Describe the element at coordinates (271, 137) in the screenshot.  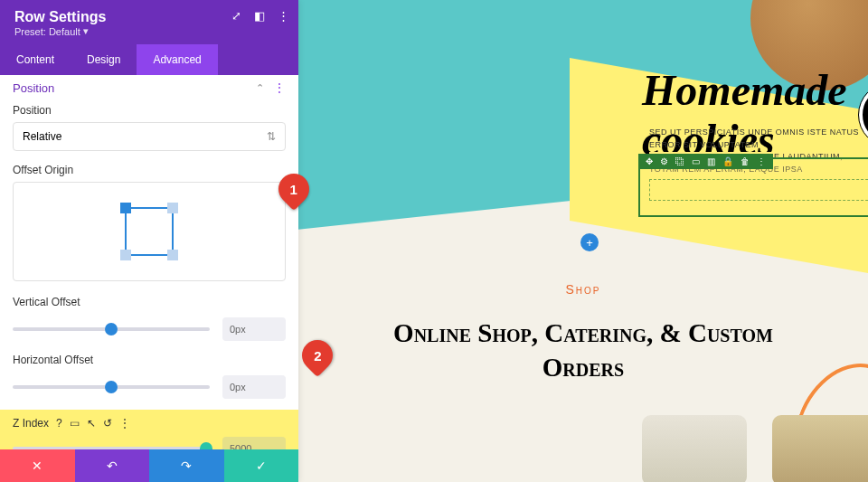
I see `select-arrows-icon: ⇅` at that location.